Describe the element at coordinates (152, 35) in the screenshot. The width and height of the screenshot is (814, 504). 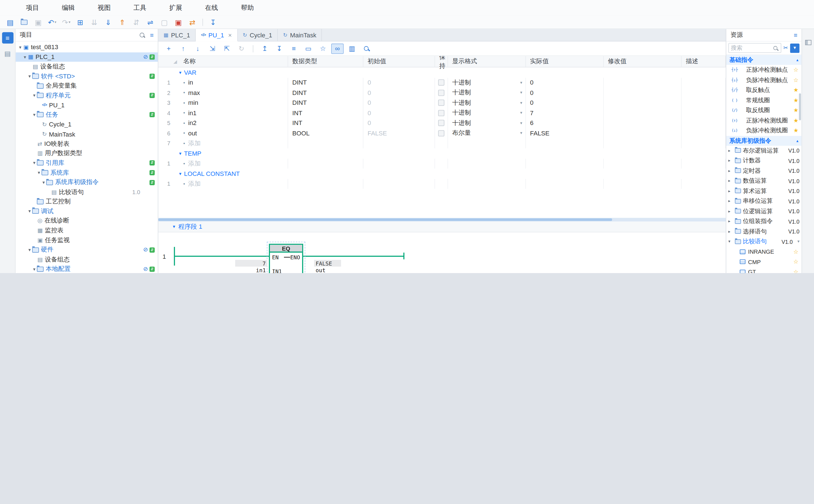
I see `view-options-icon: ≡` at that location.